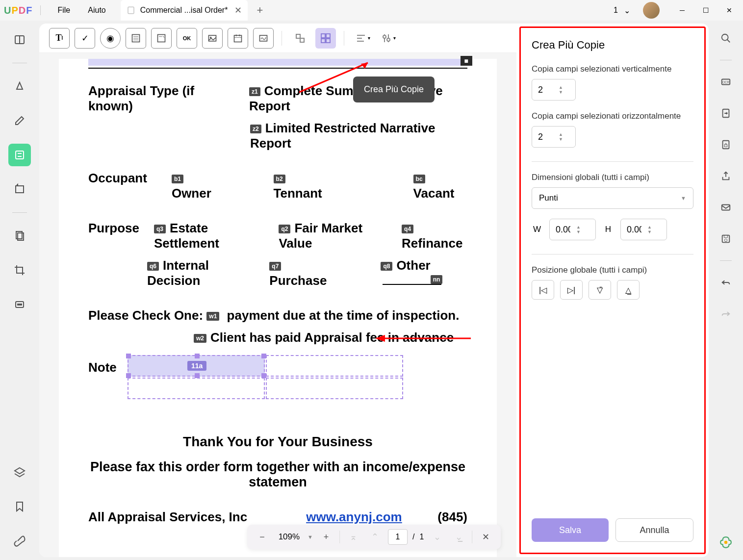 The width and height of the screenshot is (743, 560). I want to click on zoom-in-button: +, so click(326, 537).